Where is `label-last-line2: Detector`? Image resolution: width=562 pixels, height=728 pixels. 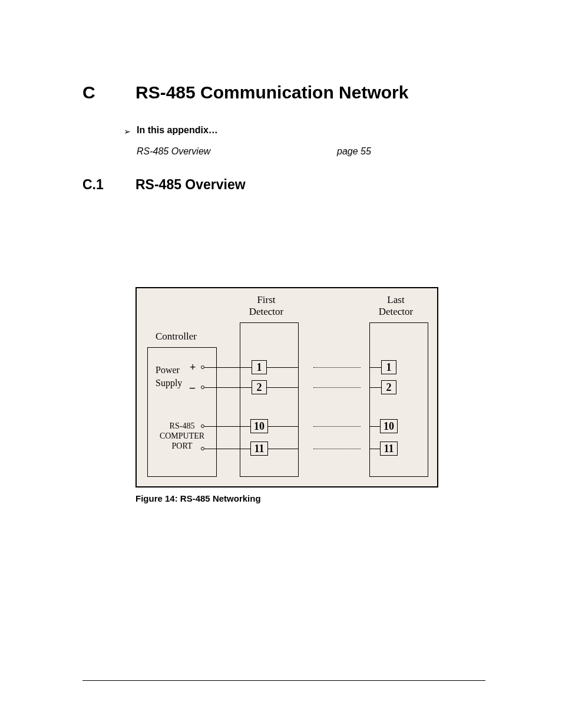
label-last-line2: Detector is located at coordinates (396, 311).